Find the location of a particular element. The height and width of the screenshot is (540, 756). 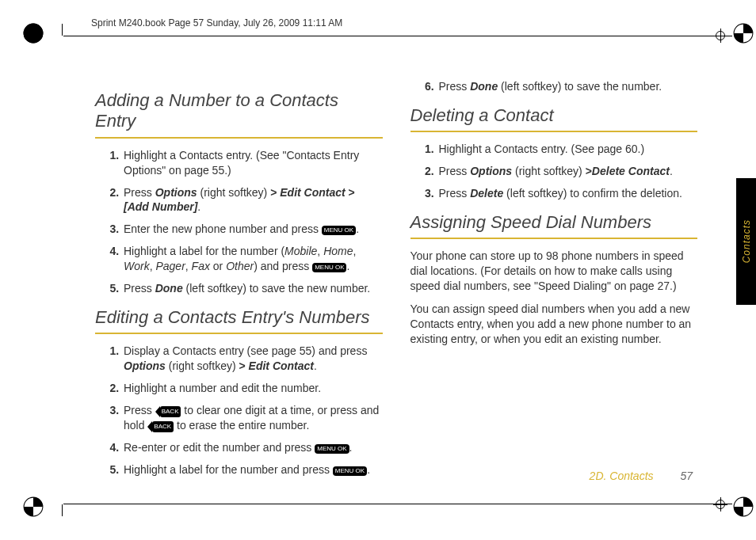

heading-editing-numbers: Editing a Contacts Entry's Numbers is located at coordinates (239, 321).